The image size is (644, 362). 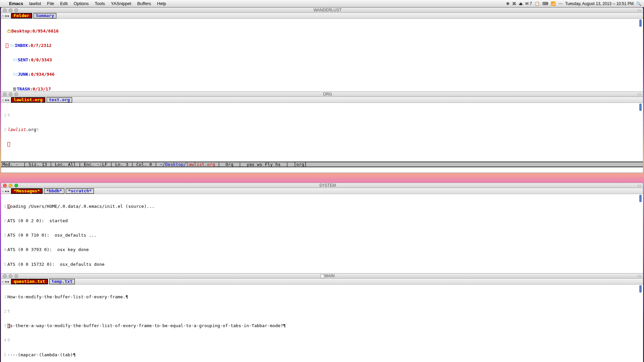 What do you see at coordinates (322, 276) in the screenshot?
I see `titlebar: MAIN ▭` at bounding box center [322, 276].